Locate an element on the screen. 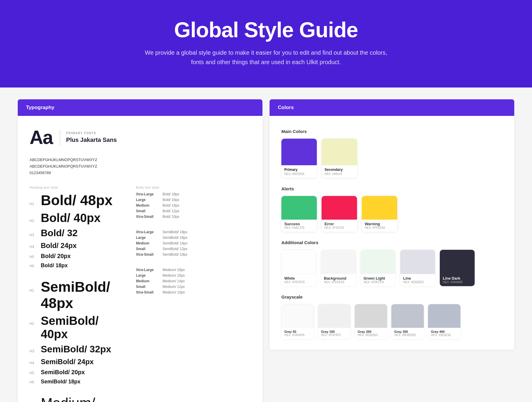 The image size is (532, 402). body-medium-xtra-large: Xtra-Large Medium/ 18px is located at coordinates (193, 270).